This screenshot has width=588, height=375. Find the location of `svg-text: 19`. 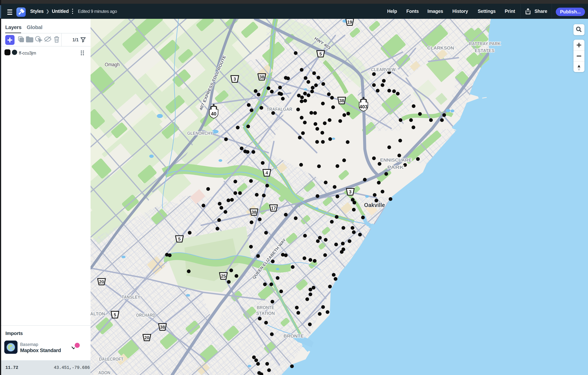

svg-text: 19 is located at coordinates (350, 22).